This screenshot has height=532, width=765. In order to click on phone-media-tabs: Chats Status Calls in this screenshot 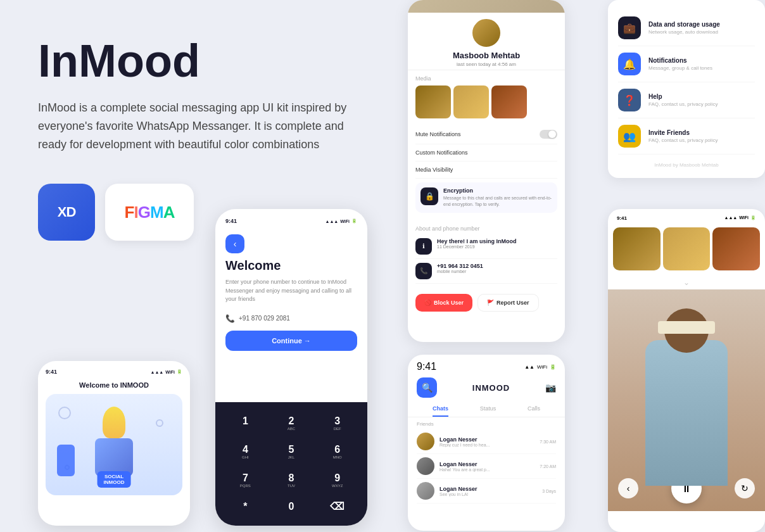, I will do `click(486, 409)`.